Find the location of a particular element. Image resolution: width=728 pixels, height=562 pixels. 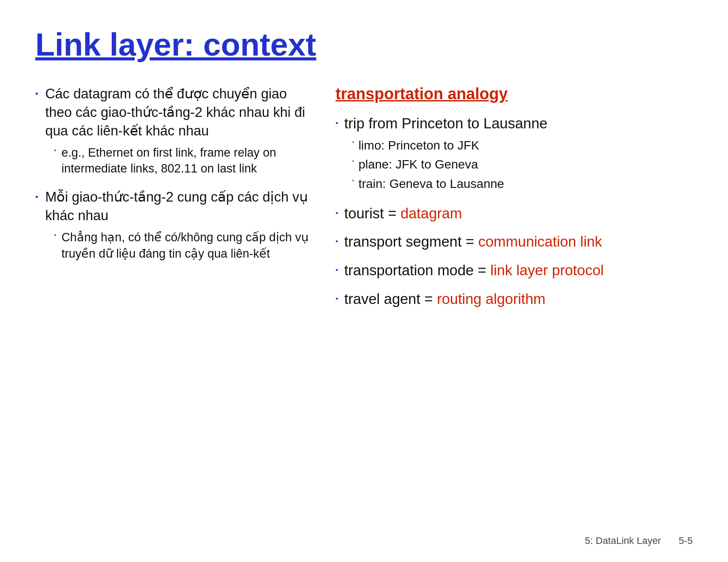

sub-item-2: • Chẳng hạn, có thể có/không cung cấp dị… is located at coordinates (181, 245).